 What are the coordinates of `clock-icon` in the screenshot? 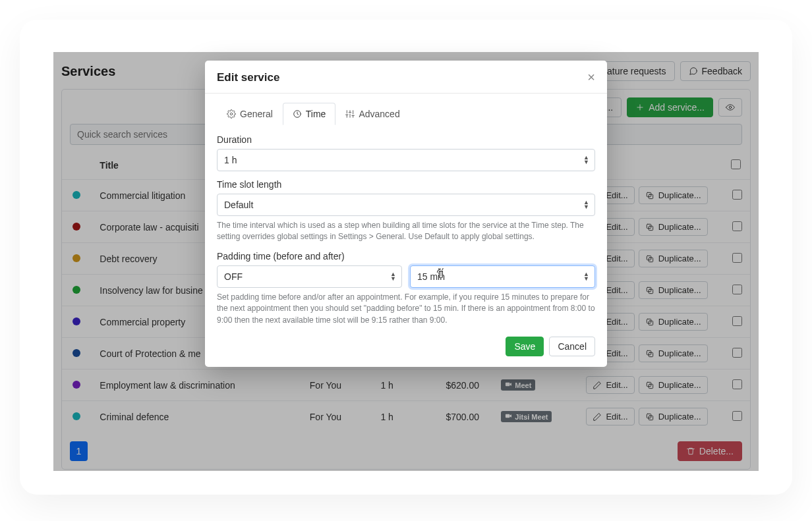 It's located at (297, 114).